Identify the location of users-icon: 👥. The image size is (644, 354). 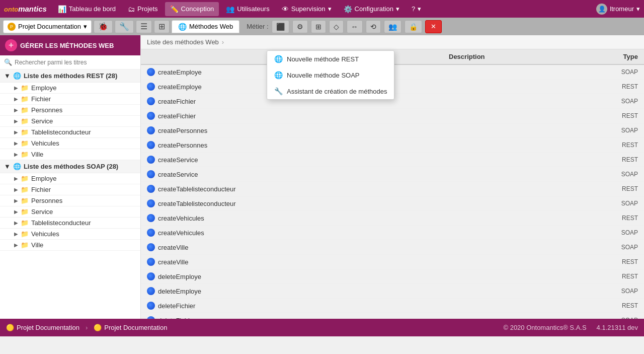
(230, 9).